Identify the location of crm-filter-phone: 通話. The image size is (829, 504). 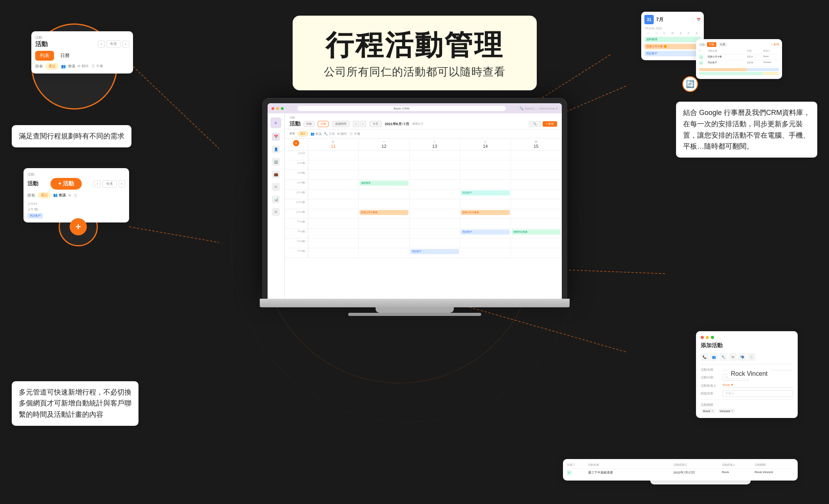
(303, 134).